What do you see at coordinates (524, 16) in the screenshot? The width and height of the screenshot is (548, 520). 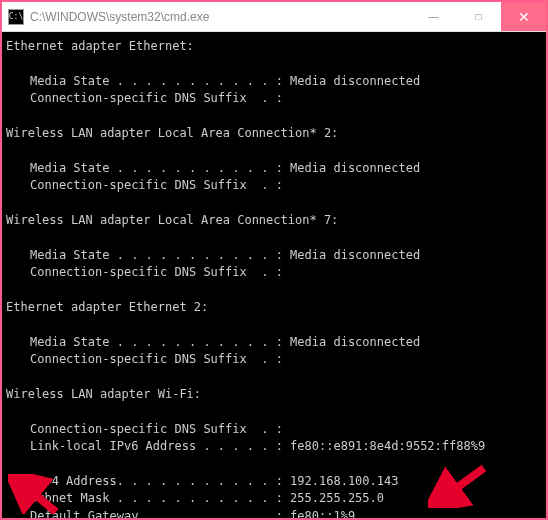 I see `close-button: ✕` at bounding box center [524, 16].